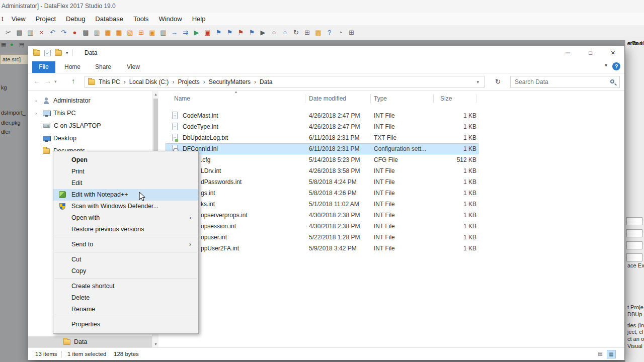 This screenshot has height=362, width=644. What do you see at coordinates (67, 53) in the screenshot?
I see `qat-dropdown-icon: ▾` at bounding box center [67, 53].